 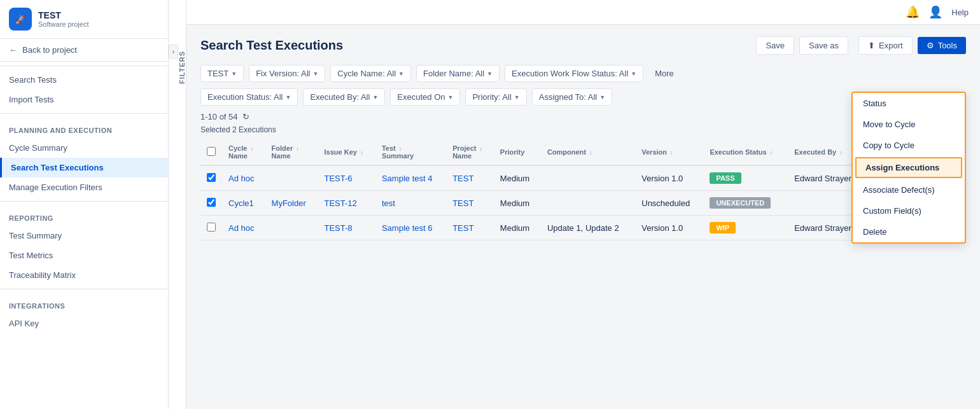 I want to click on cell-version: Unscheduled, so click(x=669, y=204).